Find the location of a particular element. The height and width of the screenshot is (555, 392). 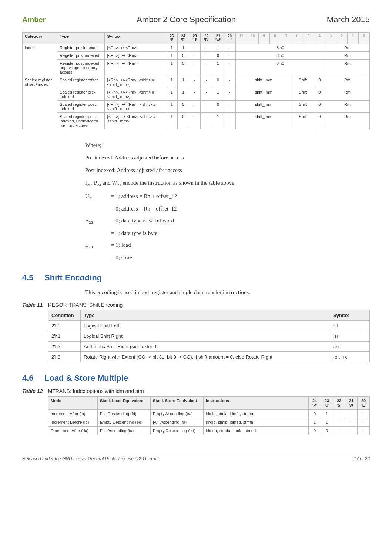

col-category: Category is located at coordinates (40, 38).